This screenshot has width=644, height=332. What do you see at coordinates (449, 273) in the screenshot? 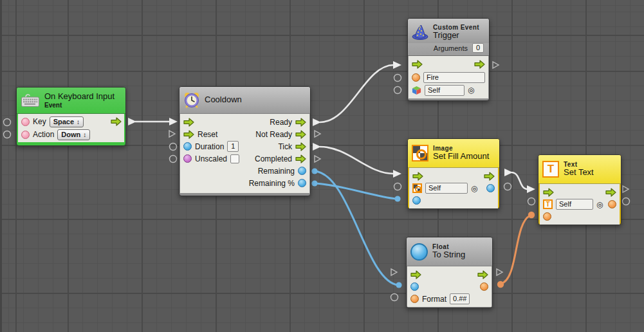
I see `node-float-to-string: Float To String Format 0.##` at bounding box center [449, 273].